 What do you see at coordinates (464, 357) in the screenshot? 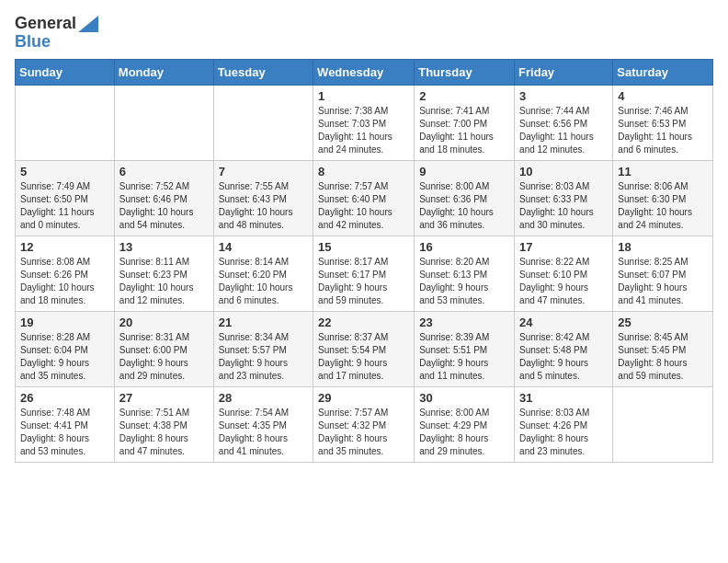
I see `day-info: Sunrise: 8:39 AM Sunset: 5:51 PM Dayligh…` at bounding box center [464, 357].